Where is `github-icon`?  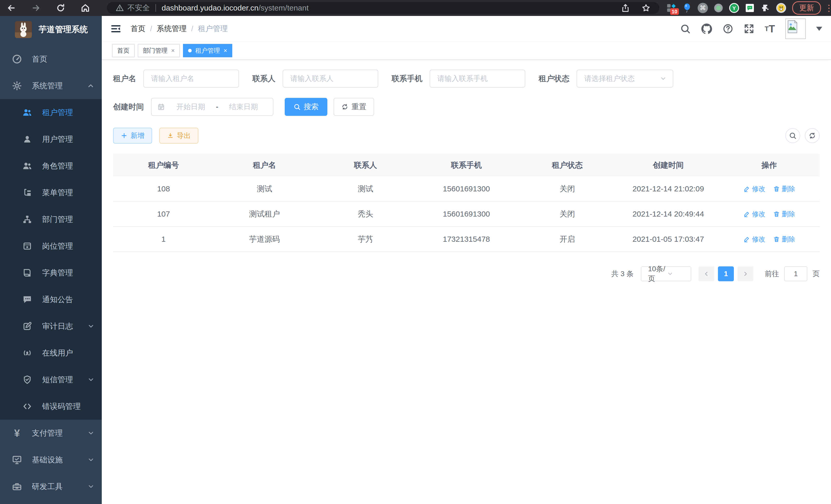 github-icon is located at coordinates (707, 29).